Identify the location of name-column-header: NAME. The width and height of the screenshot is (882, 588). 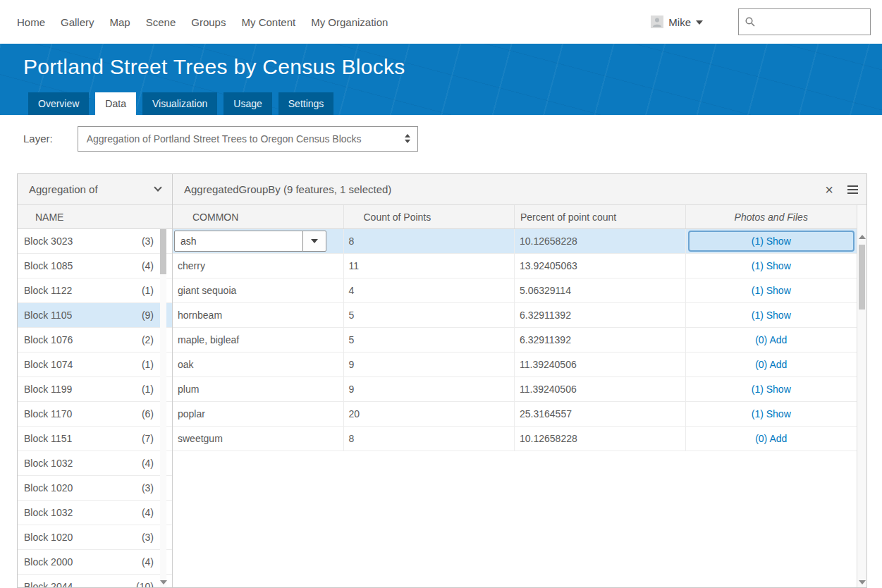
(94, 217).